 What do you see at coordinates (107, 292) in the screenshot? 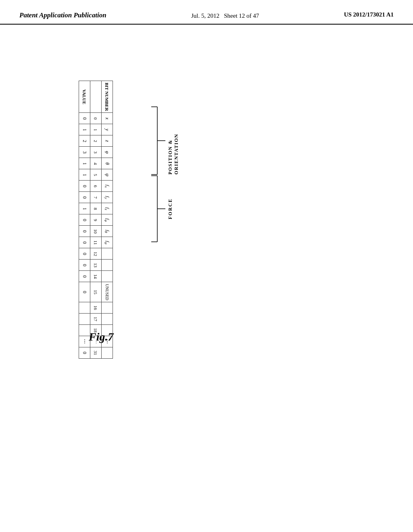
I see `bit-15: UNUSED` at bounding box center [107, 292].